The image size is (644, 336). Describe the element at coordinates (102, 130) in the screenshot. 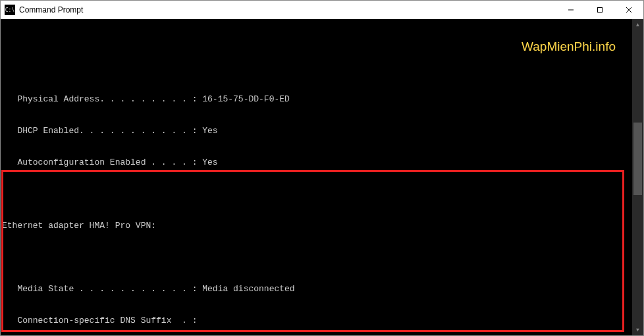

I see `dhcp-label: DHCP Enabled. . . . . . . . . . . :` at that location.